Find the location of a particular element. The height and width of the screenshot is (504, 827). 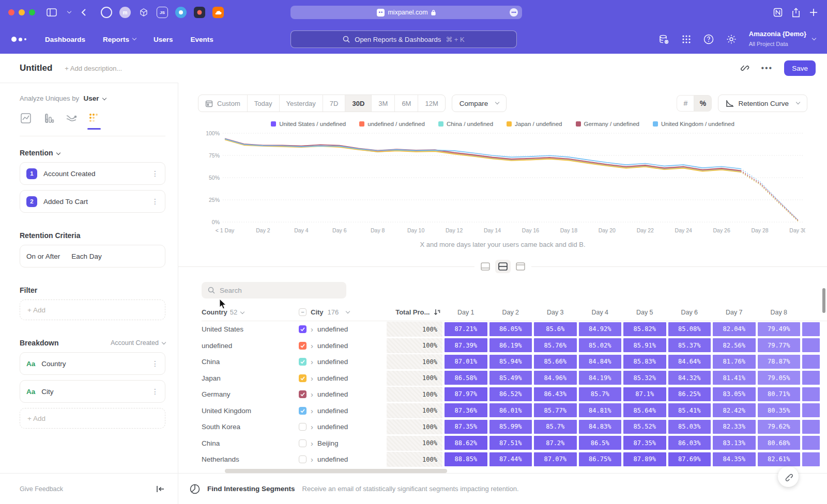

retention-value-cell: 79.62% is located at coordinates (779, 427).